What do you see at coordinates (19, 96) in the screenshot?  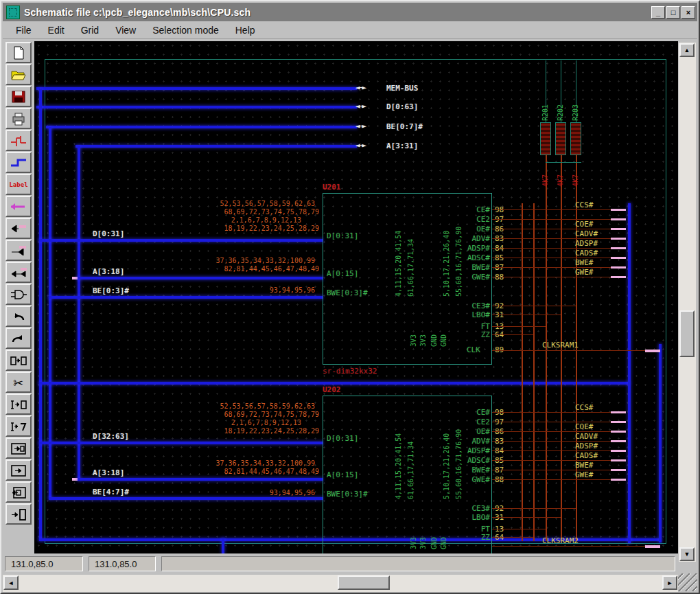 I see `save-file-button` at bounding box center [19, 96].